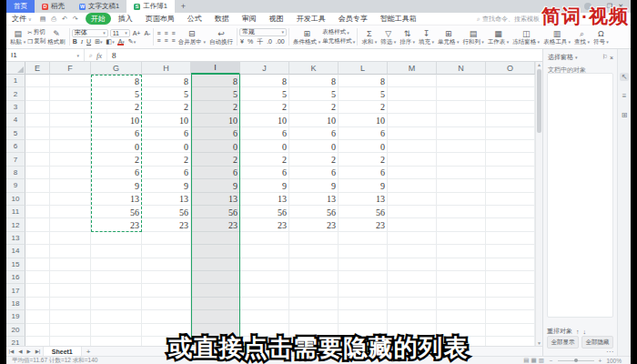 The height and width of the screenshot is (364, 637). What do you see at coordinates (98, 42) in the screenshot?
I see `borders-button: ⊞▾` at bounding box center [98, 42].